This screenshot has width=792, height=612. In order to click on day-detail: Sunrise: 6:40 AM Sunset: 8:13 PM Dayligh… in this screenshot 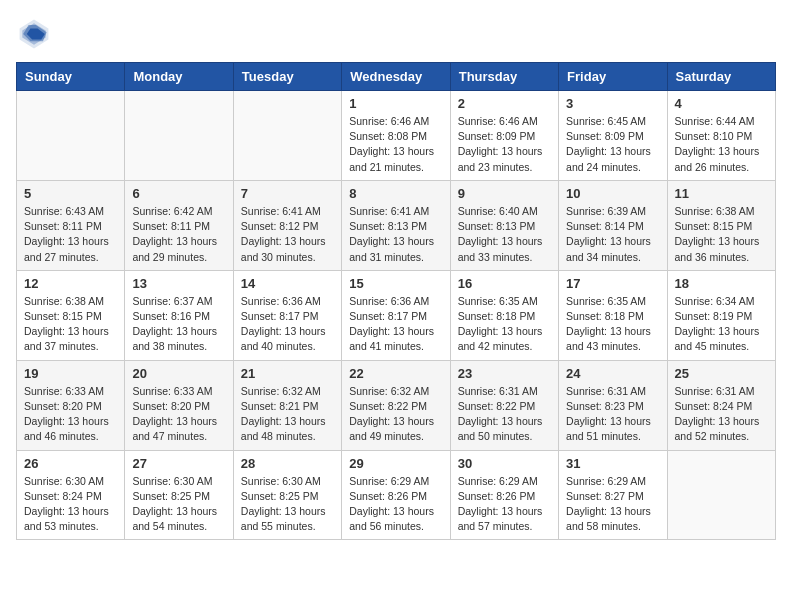, I will do `click(504, 234)`.